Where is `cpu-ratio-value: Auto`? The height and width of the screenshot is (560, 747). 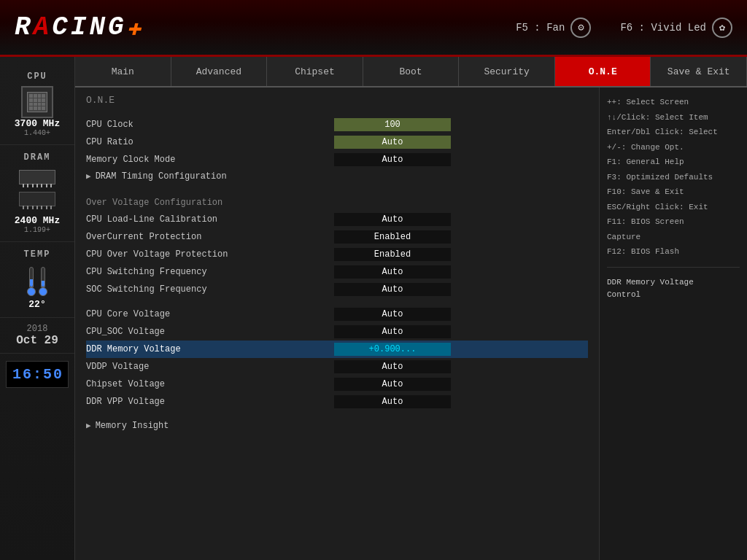
cpu-ratio-value: Auto is located at coordinates (392, 142).